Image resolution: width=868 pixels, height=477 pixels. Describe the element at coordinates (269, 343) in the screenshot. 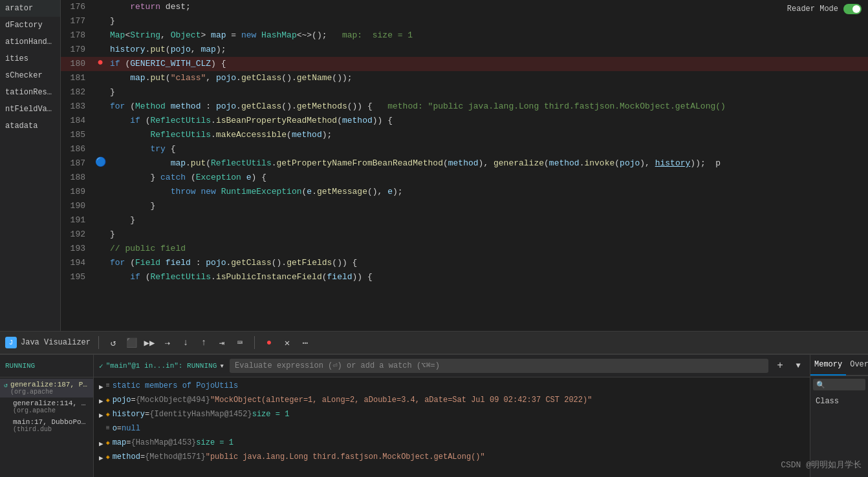

I see `record-button: ●` at that location.